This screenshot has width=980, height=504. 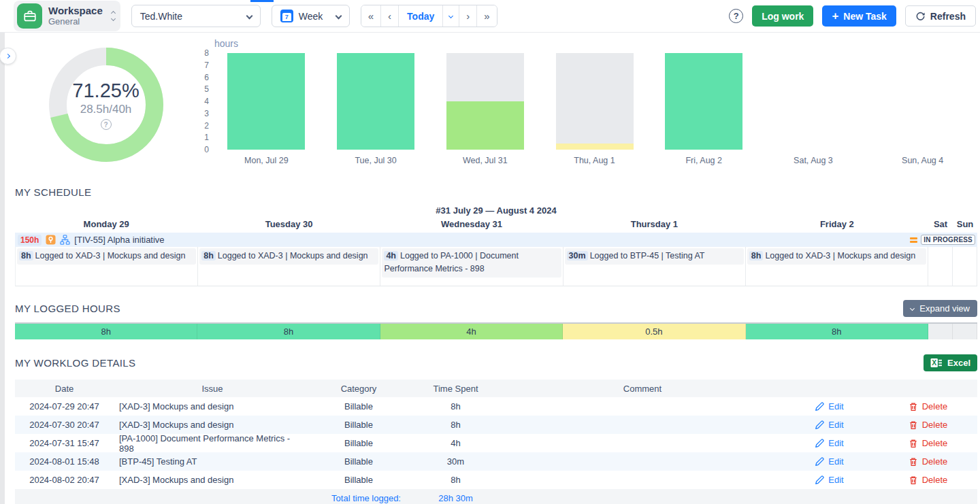 What do you see at coordinates (262, 1) in the screenshot?
I see `active-tab-indicator` at bounding box center [262, 1].